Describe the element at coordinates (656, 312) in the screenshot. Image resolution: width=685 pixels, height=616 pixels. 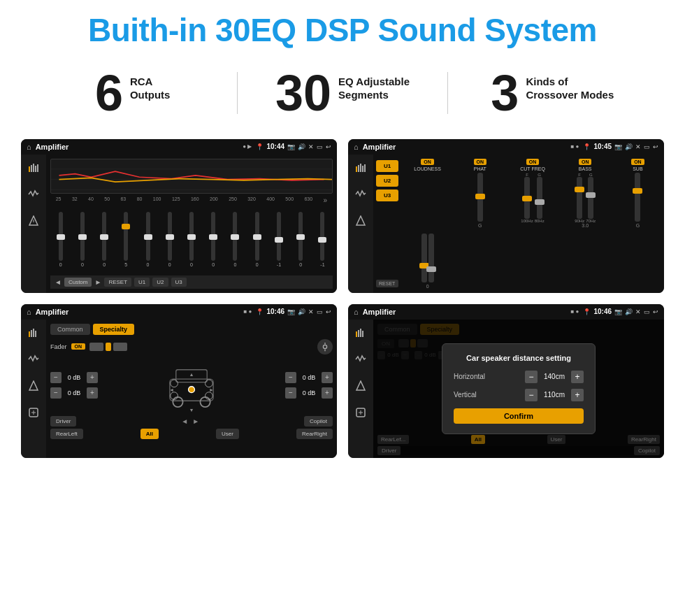
I see `dialog-icon-back: ↩` at that location.